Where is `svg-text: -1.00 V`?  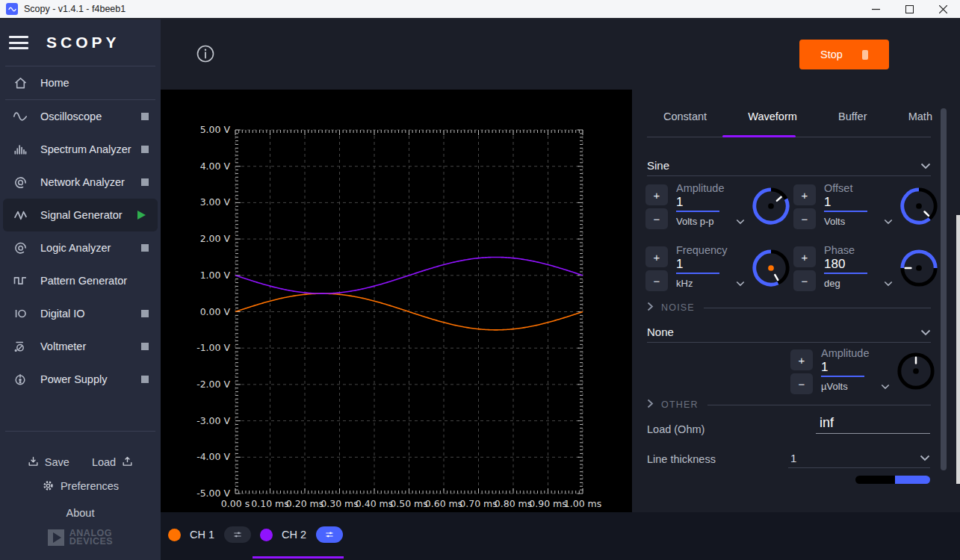
svg-text: -1.00 V is located at coordinates (214, 348).